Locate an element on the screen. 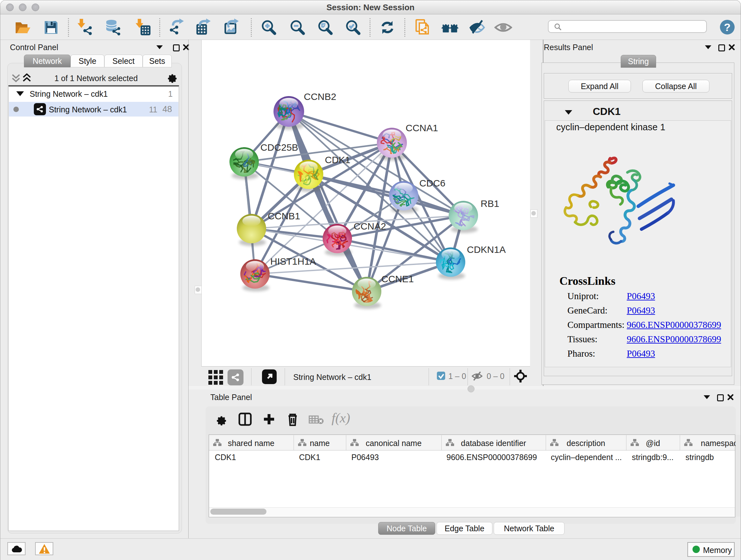  svg-text: CCNB1 is located at coordinates (284, 216).